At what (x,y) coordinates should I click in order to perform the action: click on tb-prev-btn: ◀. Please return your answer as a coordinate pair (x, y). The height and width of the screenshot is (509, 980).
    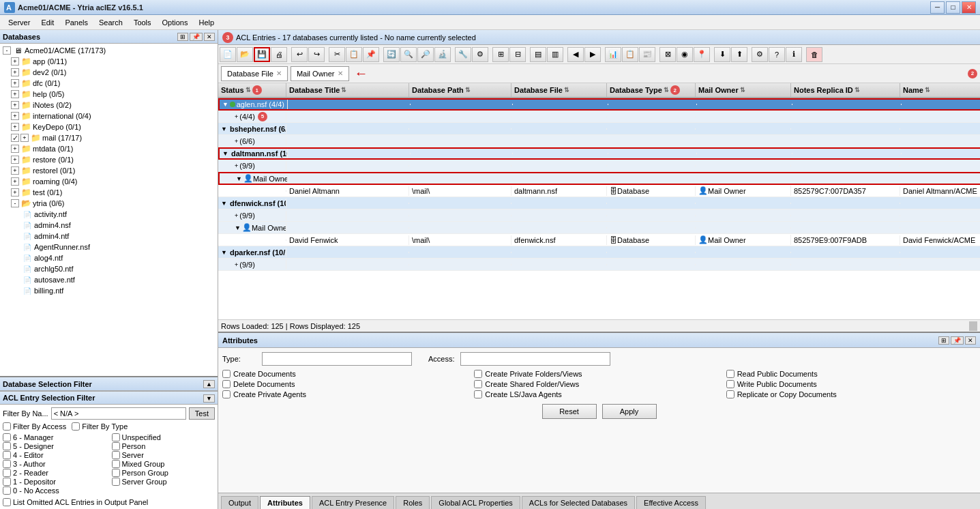
    Looking at the image, I should click on (576, 55).